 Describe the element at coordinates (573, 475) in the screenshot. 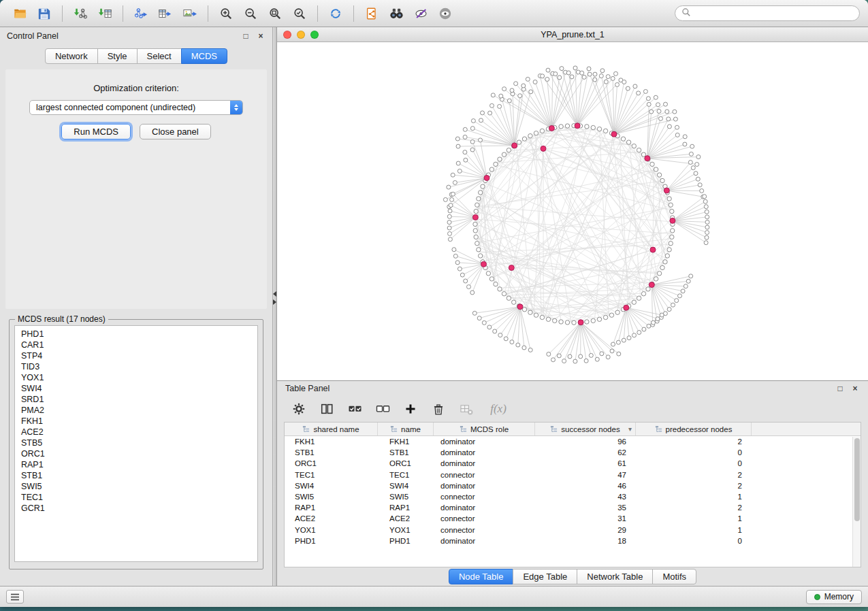

I see `table-row: TEC1TEC1connector472` at that location.